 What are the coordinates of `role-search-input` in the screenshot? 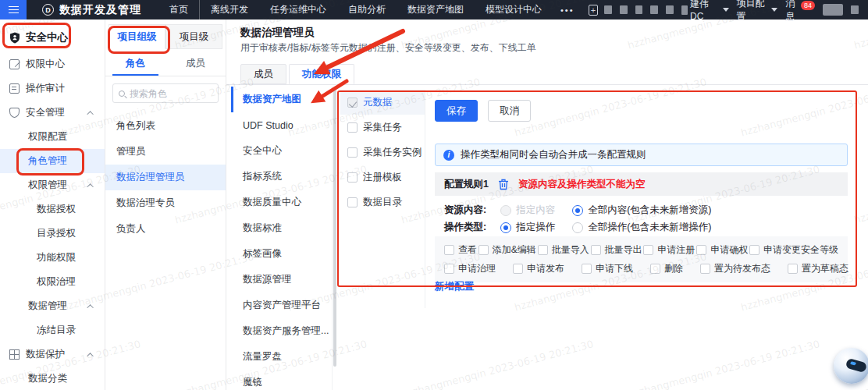 It's located at (171, 94).